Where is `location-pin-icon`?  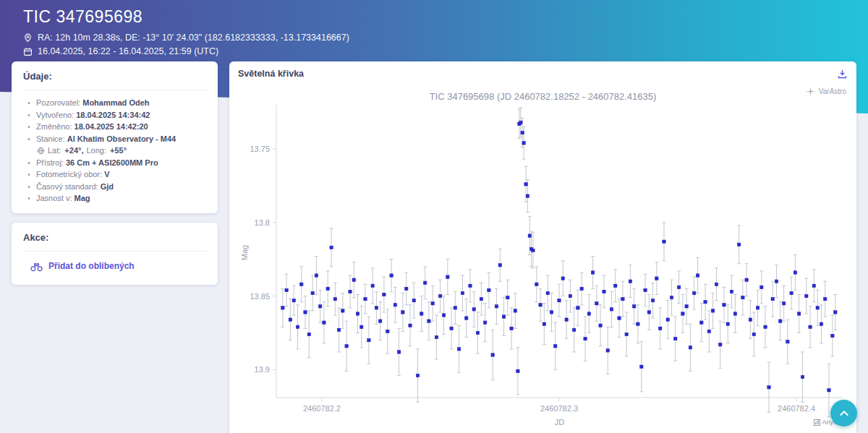 location-pin-icon is located at coordinates (27, 38).